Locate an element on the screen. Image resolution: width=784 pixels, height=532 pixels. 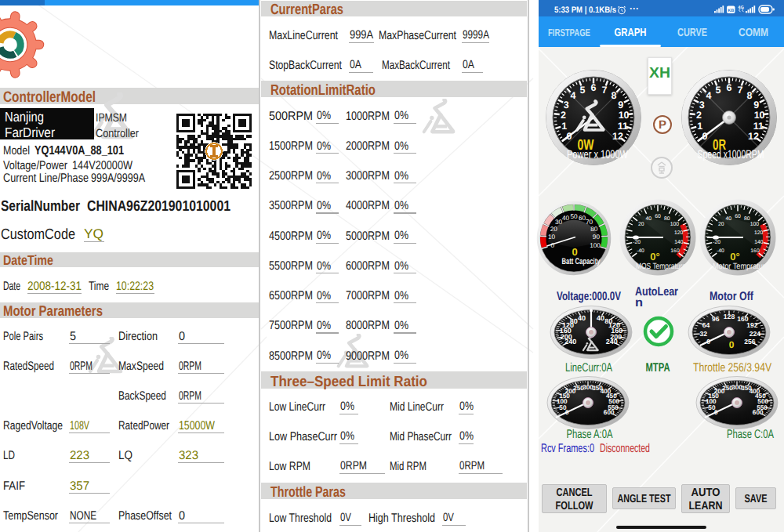
svg-text: 256 is located at coordinates (750, 342).